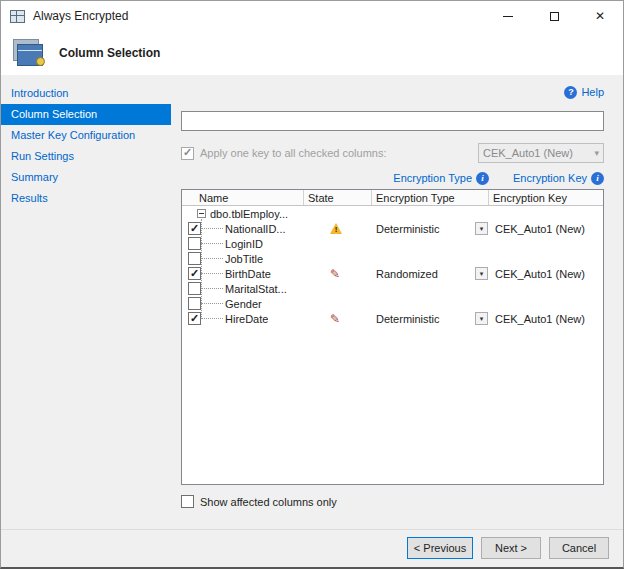 Image resolution: width=624 pixels, height=569 pixels. Describe the element at coordinates (256, 289) in the screenshot. I see `column-name: MaritalStat...` at that location.